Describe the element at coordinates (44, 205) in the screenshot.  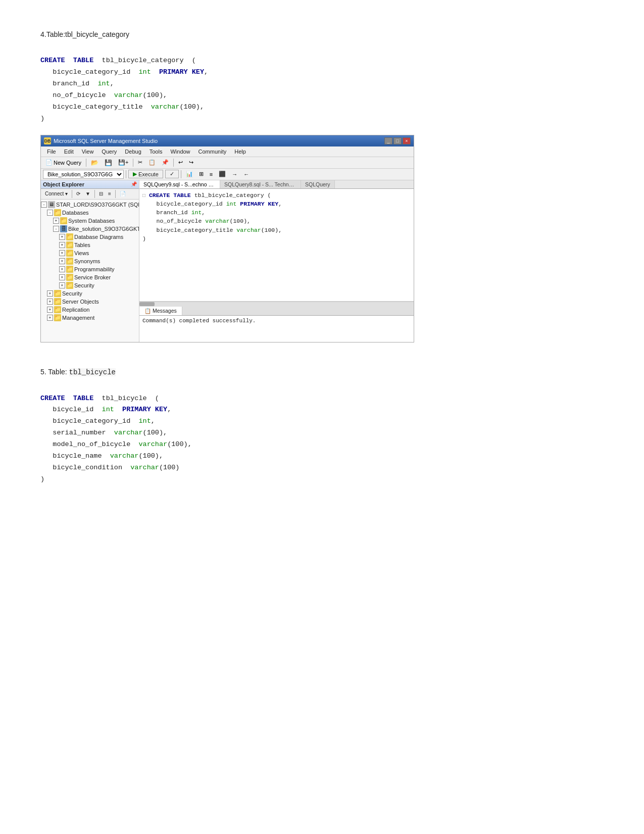
I see `server-expander: -` at that location.